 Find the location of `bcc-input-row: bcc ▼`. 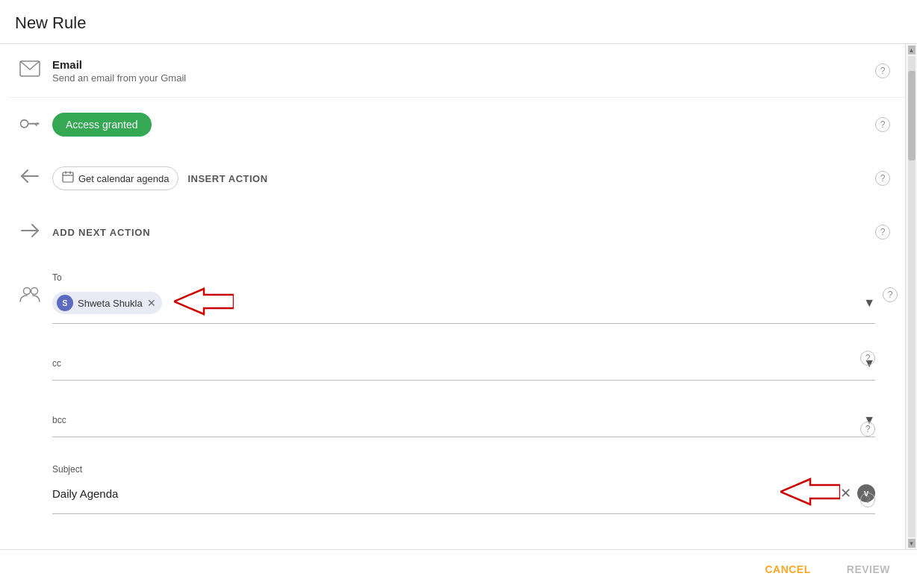

bcc-input-row: bcc ▼ is located at coordinates (464, 422).